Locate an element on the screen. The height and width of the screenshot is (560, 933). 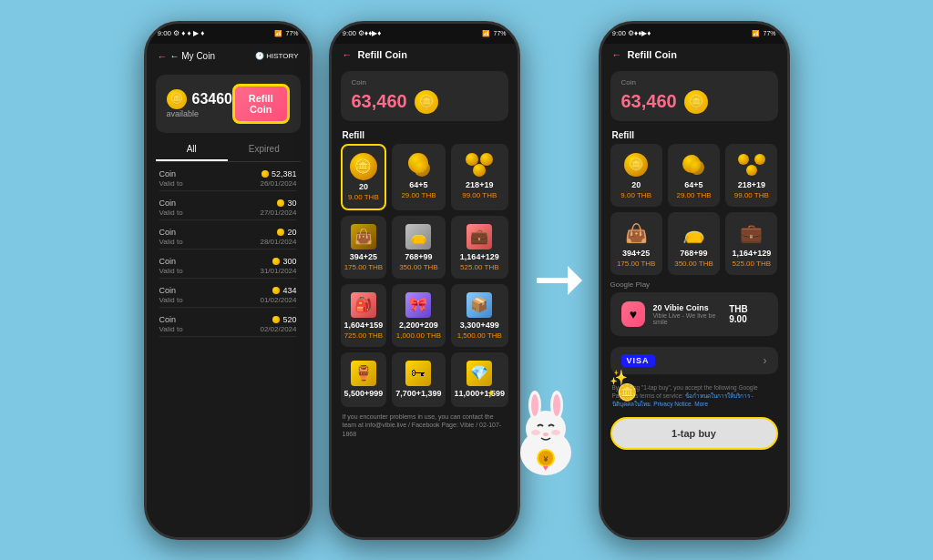
package-item-3: 64+5 29.00 THB is located at coordinates (694, 175).